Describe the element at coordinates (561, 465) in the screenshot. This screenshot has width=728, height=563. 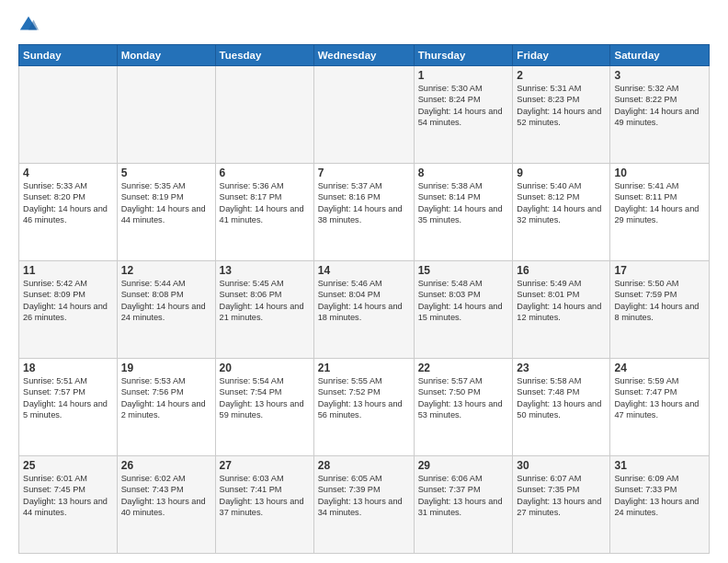
I see `day-number: 30` at that location.